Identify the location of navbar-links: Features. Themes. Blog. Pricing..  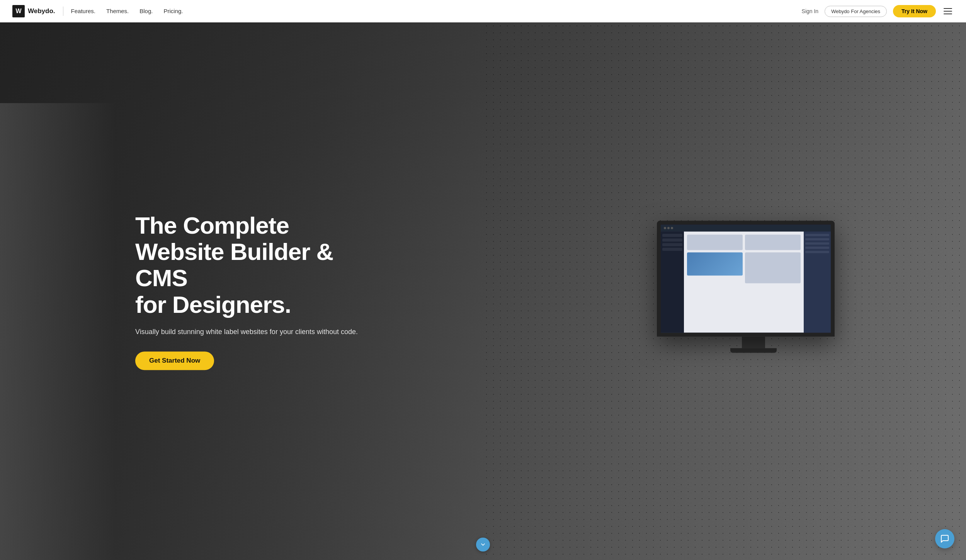
(127, 11).